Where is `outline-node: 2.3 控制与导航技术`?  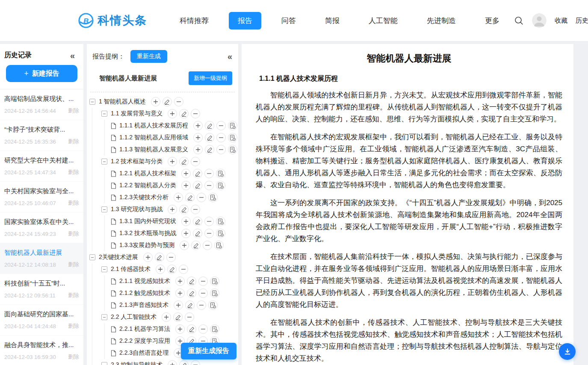
outline-node: 2.3 控制与导航技术 is located at coordinates (163, 362).